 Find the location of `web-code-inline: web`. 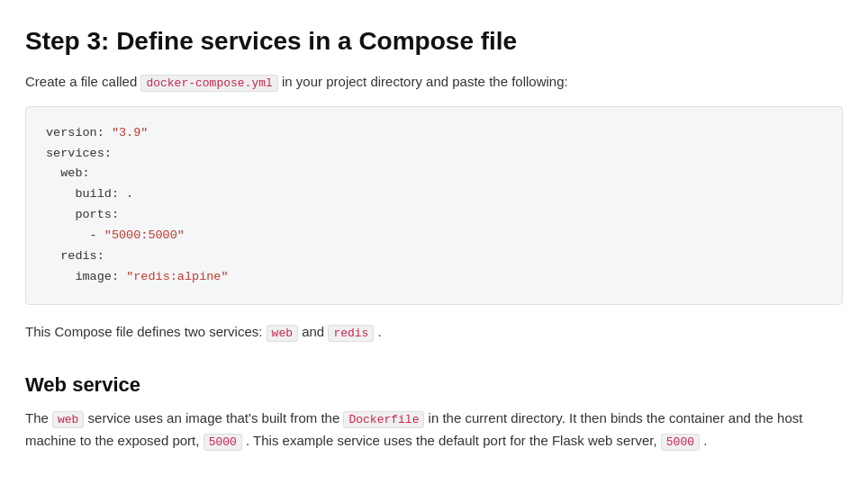

web-code-inline: web is located at coordinates (68, 419).